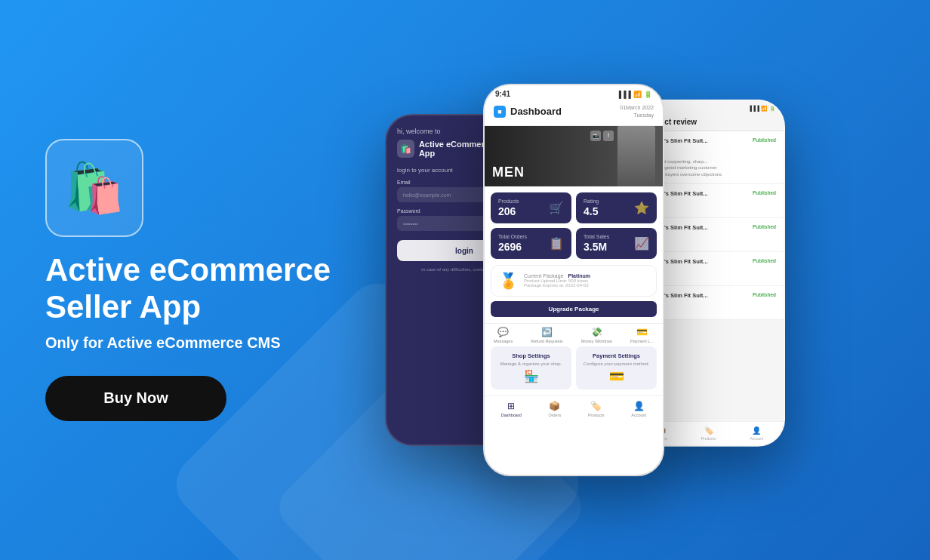 This screenshot has width=930, height=560. I want to click on nav-account: 👤 Account, so click(639, 409).